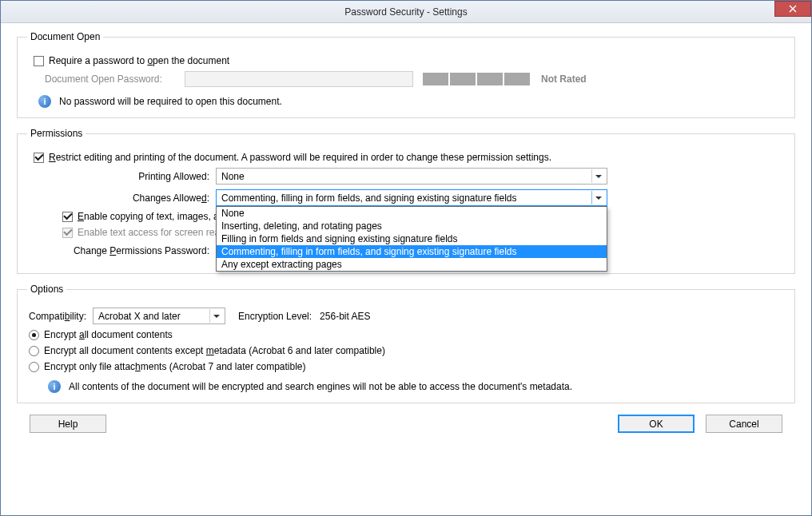  What do you see at coordinates (412, 252) in the screenshot?
I see `changes-option-commenting: Commenting, filling in form fields, and …` at bounding box center [412, 252].